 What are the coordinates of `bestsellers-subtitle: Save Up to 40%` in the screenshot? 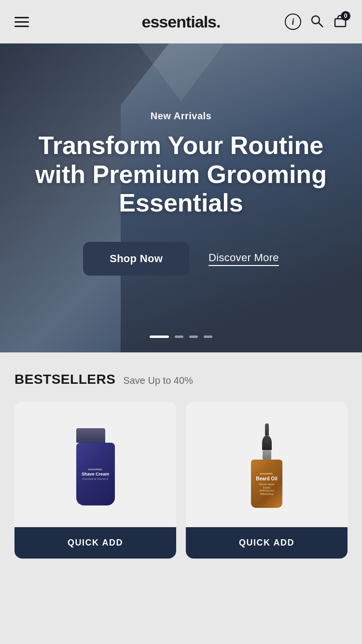 It's located at (158, 380).